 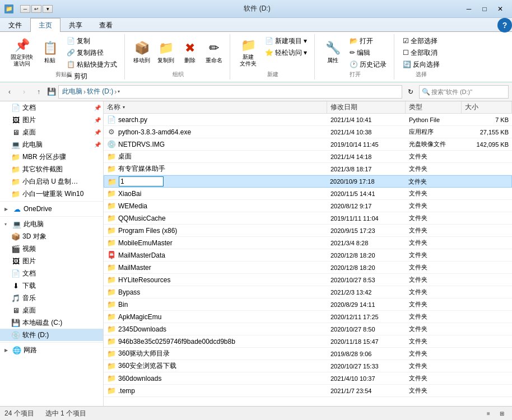 What do you see at coordinates (52, 261) in the screenshot?
I see `sidebar-item-pics2: 🖼 图片` at bounding box center [52, 261].